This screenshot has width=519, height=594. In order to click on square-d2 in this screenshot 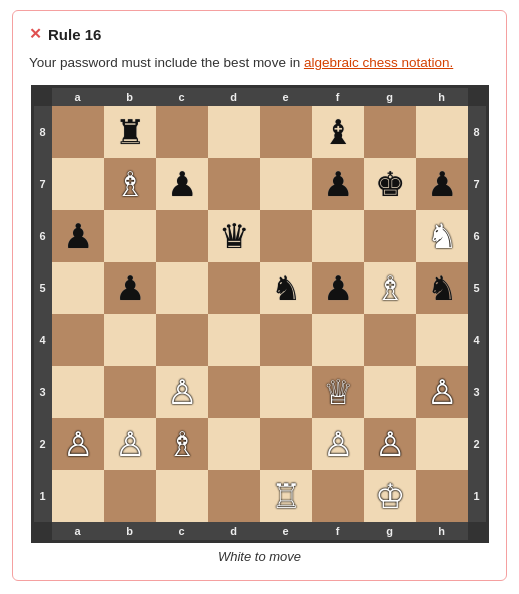, I will do `click(234, 444)`.